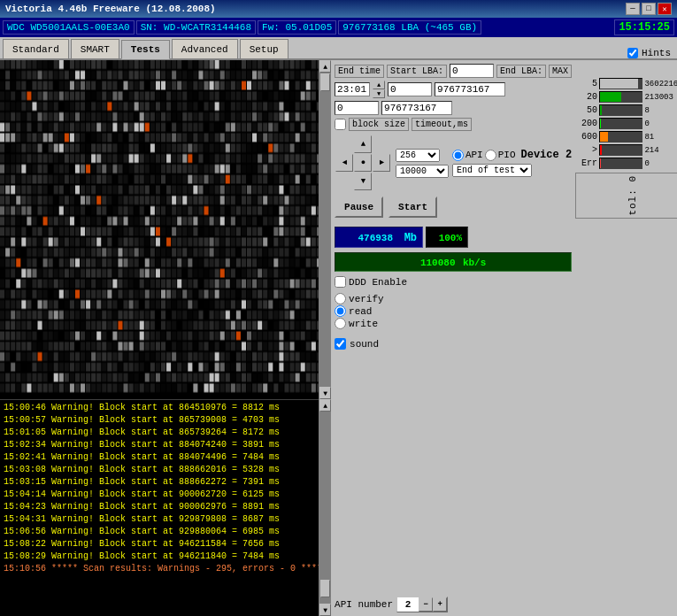  Describe the element at coordinates (340, 299) in the screenshot. I see `verify-radio` at that location.